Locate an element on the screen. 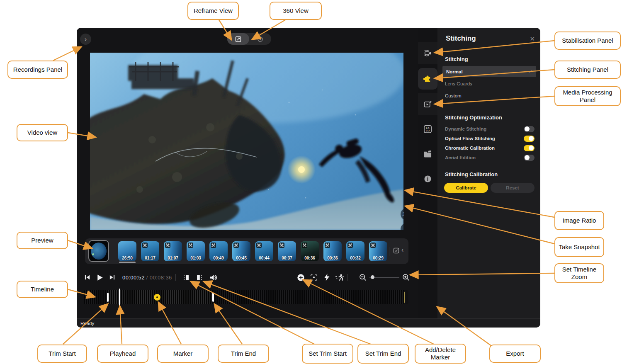  set-trim-end-button is located at coordinates (199, 277).